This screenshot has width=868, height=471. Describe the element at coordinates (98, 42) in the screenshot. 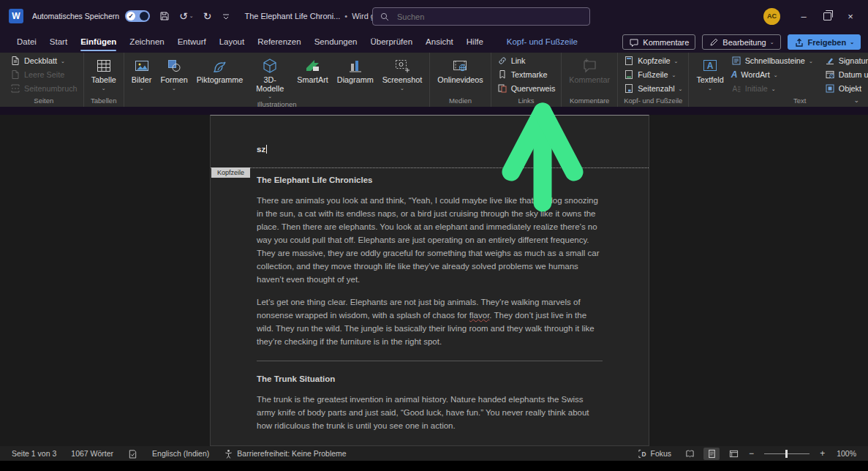

I see `tab-einfuegen: Einfügen` at that location.